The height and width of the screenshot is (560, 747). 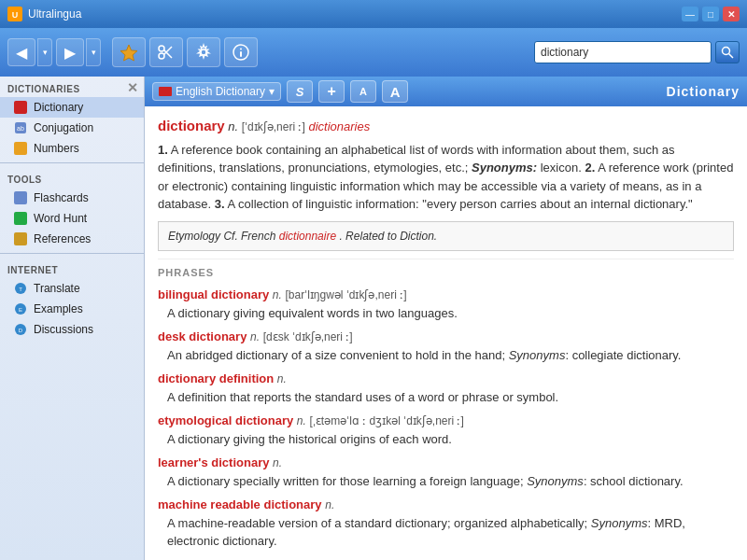 What do you see at coordinates (300, 91) in the screenshot?
I see `spell-check-button: S` at bounding box center [300, 91].